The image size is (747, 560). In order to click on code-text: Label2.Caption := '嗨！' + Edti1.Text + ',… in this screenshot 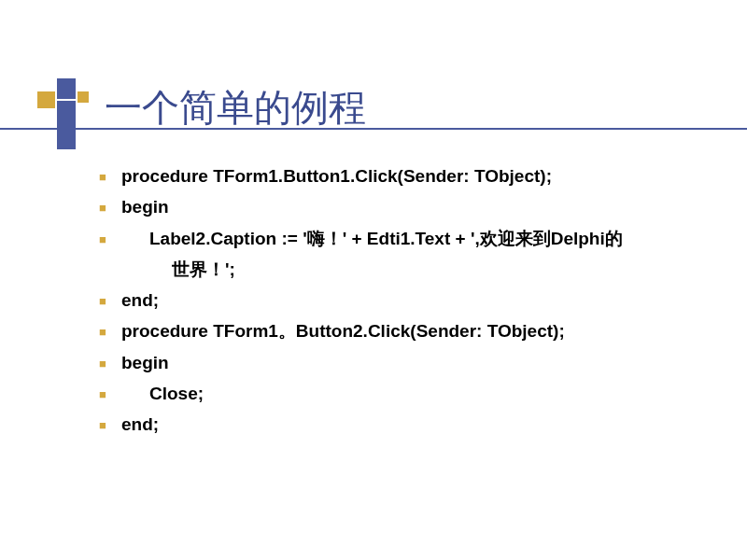, I will do `click(387, 239)`.